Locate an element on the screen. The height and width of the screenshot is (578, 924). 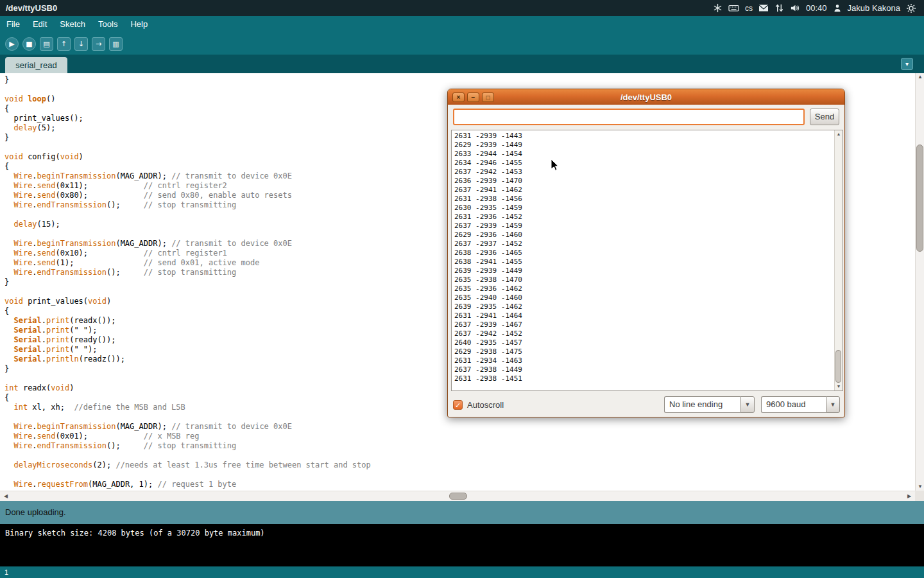
code-line: delayMicroseconds(2); //needs at least 1… is located at coordinates (459, 465).